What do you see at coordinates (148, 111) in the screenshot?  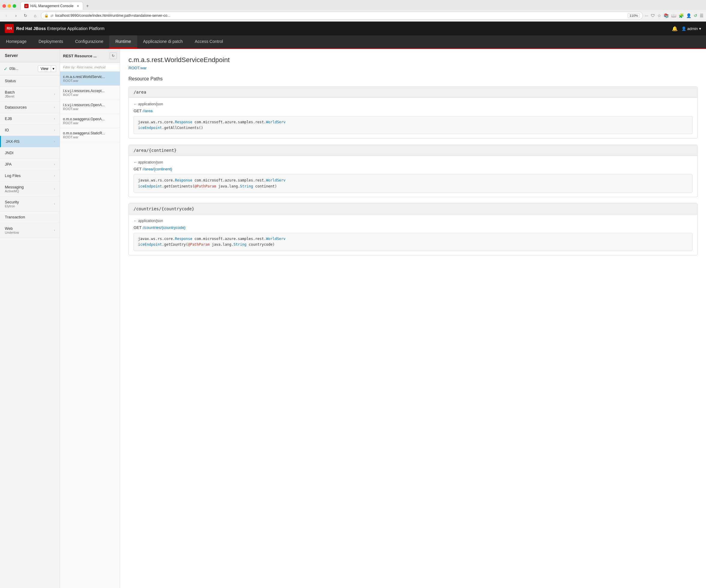 I see `get-link-area: //area` at bounding box center [148, 111].